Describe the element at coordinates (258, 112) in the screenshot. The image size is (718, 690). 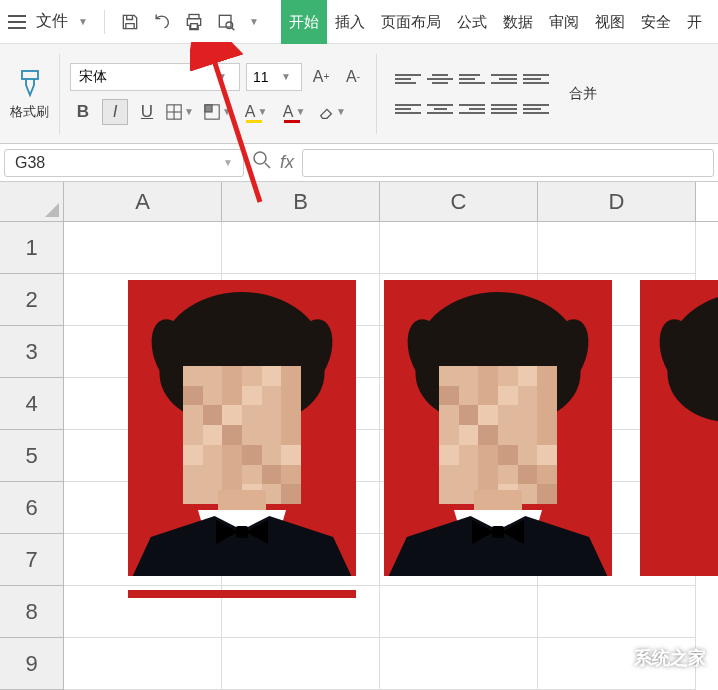
I see `highlight-button: A ▼` at that location.